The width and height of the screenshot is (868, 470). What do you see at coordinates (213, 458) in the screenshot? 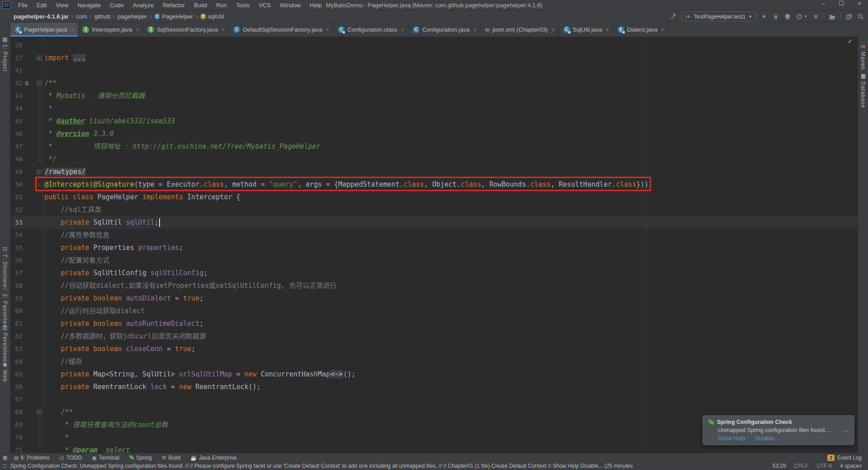
I see `tool-window-button-java-enterprise: ☕Java Enterprise` at bounding box center [213, 458].